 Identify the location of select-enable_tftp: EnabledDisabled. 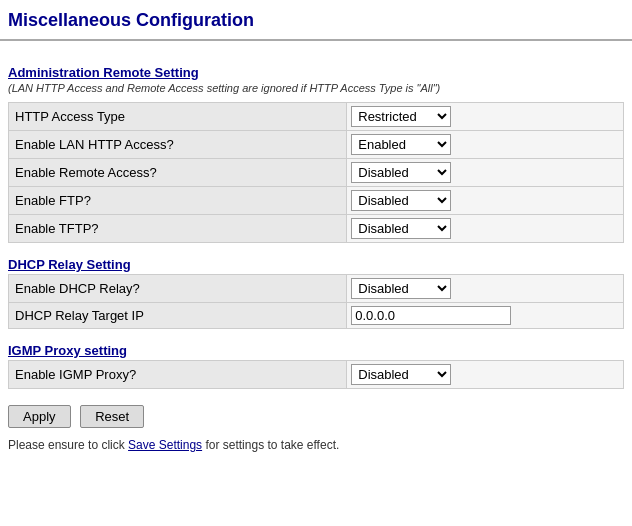
(401, 228).